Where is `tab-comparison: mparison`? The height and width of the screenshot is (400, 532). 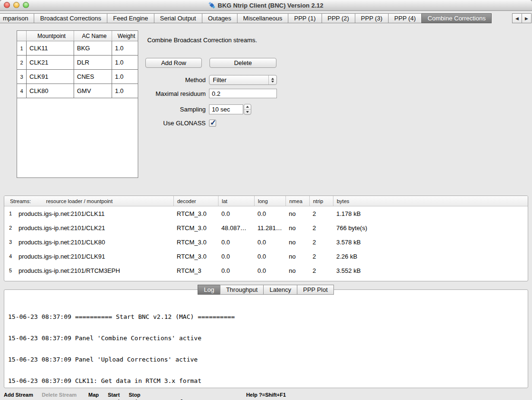 tab-comparison: mparison is located at coordinates (17, 18).